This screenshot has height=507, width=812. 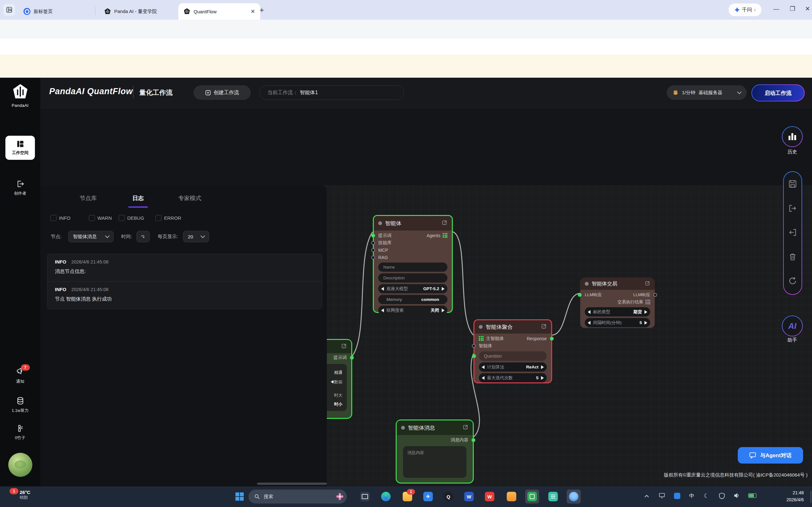 What do you see at coordinates (20, 433) in the screenshot?
I see `sidebar-item-bamboo: 0竹子` at bounding box center [20, 433].